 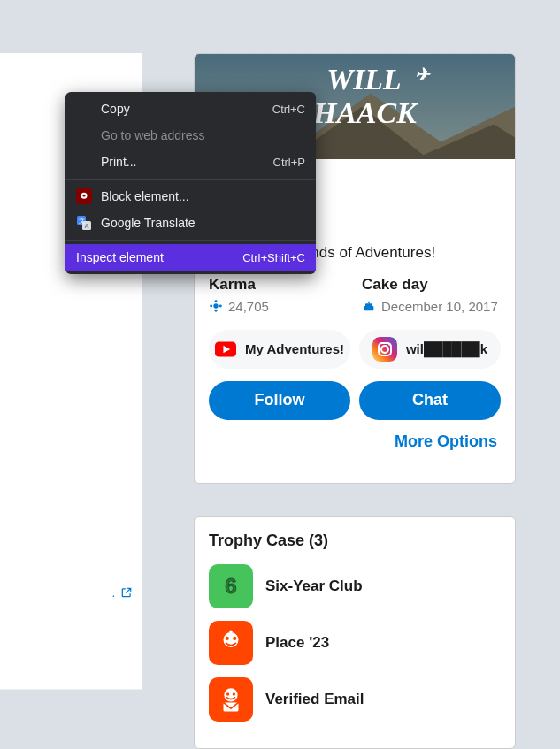 I want to click on ctx-google-translate: 文A Google Translate, so click(x=191, y=223).